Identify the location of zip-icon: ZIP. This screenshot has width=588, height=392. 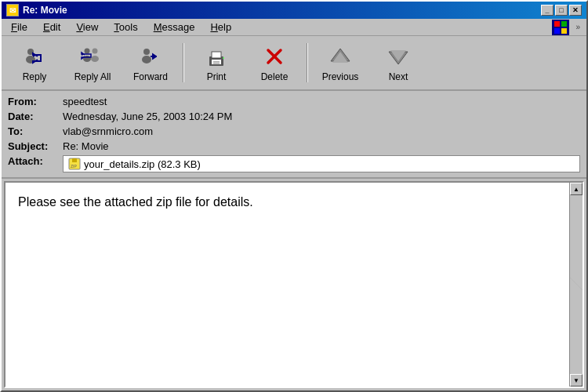
(74, 164).